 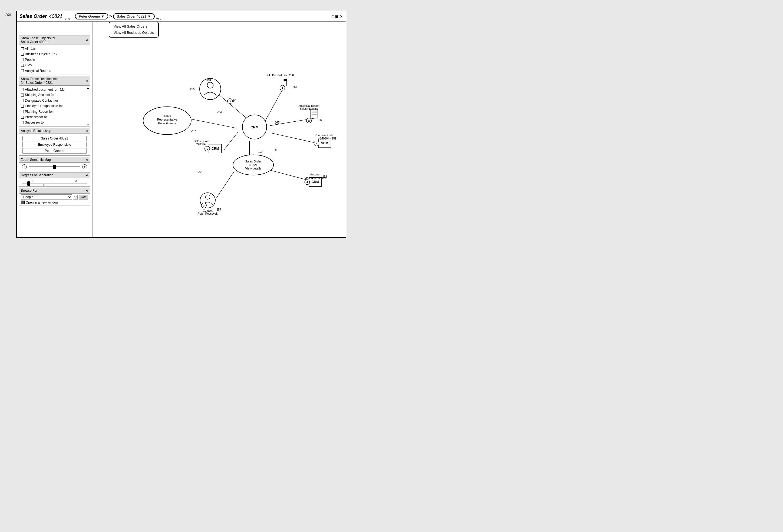 I want to click on close-icon: ✕, so click(x=341, y=16).